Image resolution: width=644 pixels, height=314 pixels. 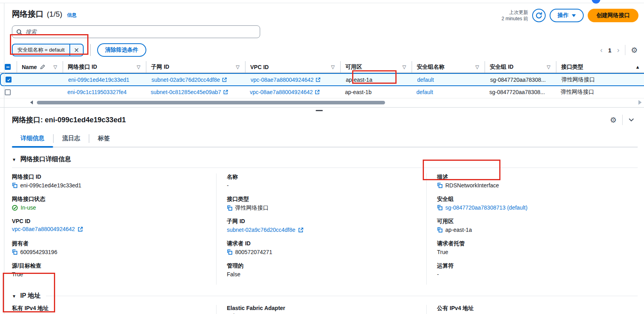 What do you see at coordinates (322, 92) in the screenshot?
I see `table-row: eni-09c1c119503327fe4 subnet-0c81285ec45…` at bounding box center [322, 92].